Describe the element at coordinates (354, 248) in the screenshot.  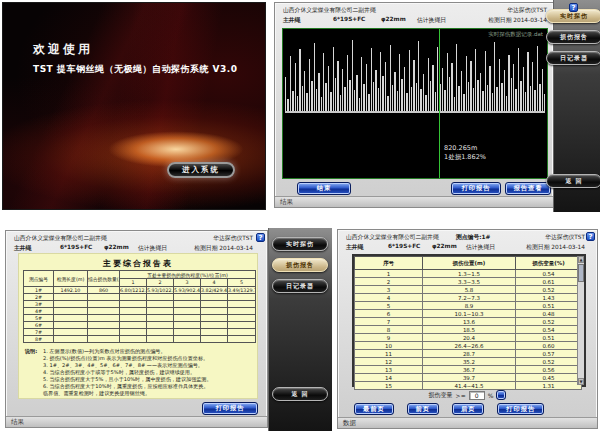
I see `rope-name: 主井绳` at that location.